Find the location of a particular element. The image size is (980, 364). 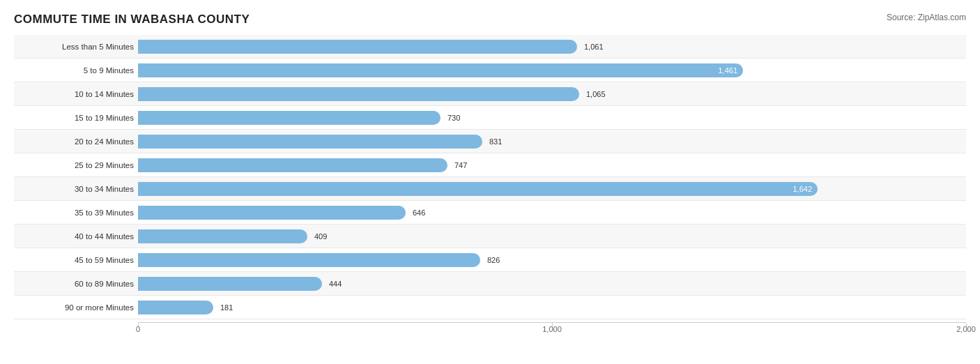

bar-label: 40 to 44 Minutes is located at coordinates (76, 236).